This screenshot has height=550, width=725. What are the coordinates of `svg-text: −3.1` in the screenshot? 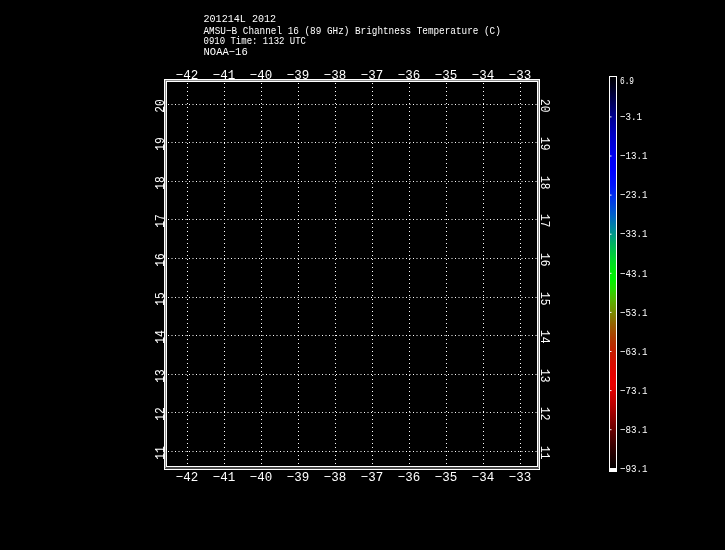 It's located at (631, 117).